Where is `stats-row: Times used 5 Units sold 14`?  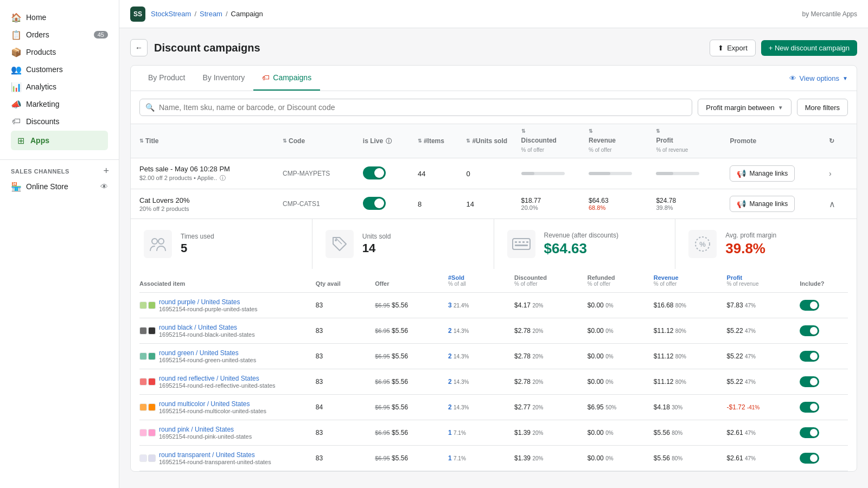
stats-row: Times used 5 Units sold 14 is located at coordinates (494, 244).